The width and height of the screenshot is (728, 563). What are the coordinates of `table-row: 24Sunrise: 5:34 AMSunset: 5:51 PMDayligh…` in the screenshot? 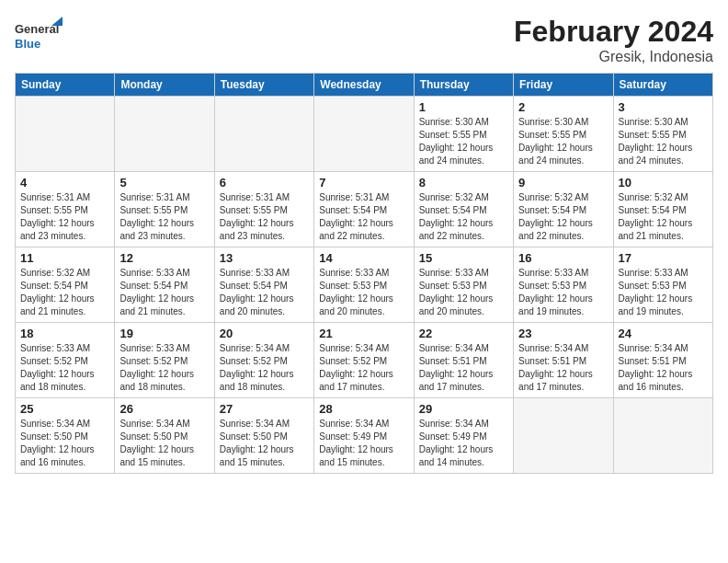 It's located at (663, 361).